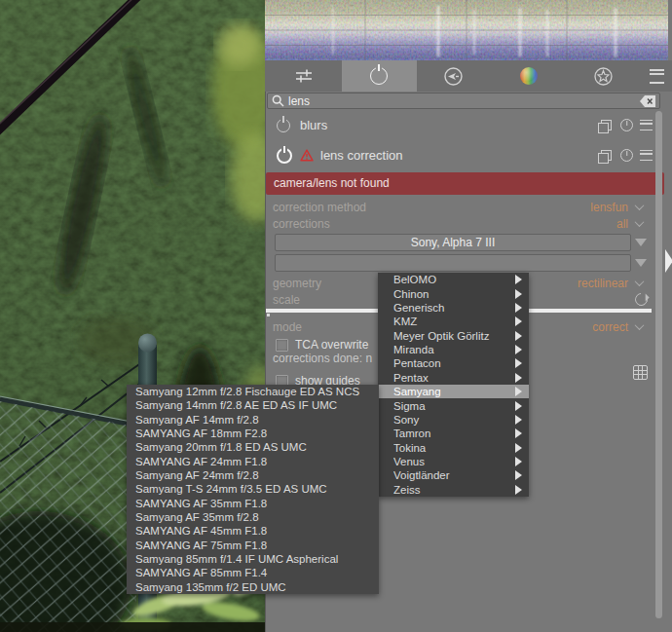 The height and width of the screenshot is (632, 672). I want to click on brand-menu-item: Pentacon, so click(454, 363).